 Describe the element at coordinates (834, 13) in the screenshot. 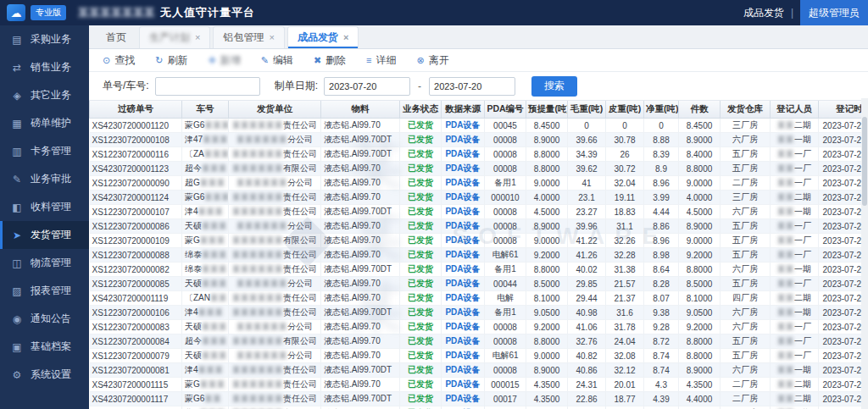

I see `user-badge: 超级管理员` at that location.